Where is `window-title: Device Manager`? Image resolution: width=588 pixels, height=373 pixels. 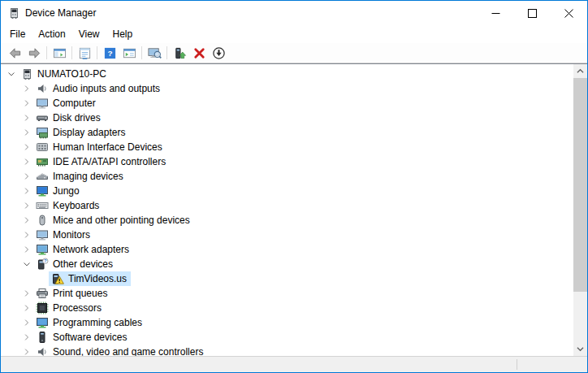
window-title: Device Manager is located at coordinates (60, 13).